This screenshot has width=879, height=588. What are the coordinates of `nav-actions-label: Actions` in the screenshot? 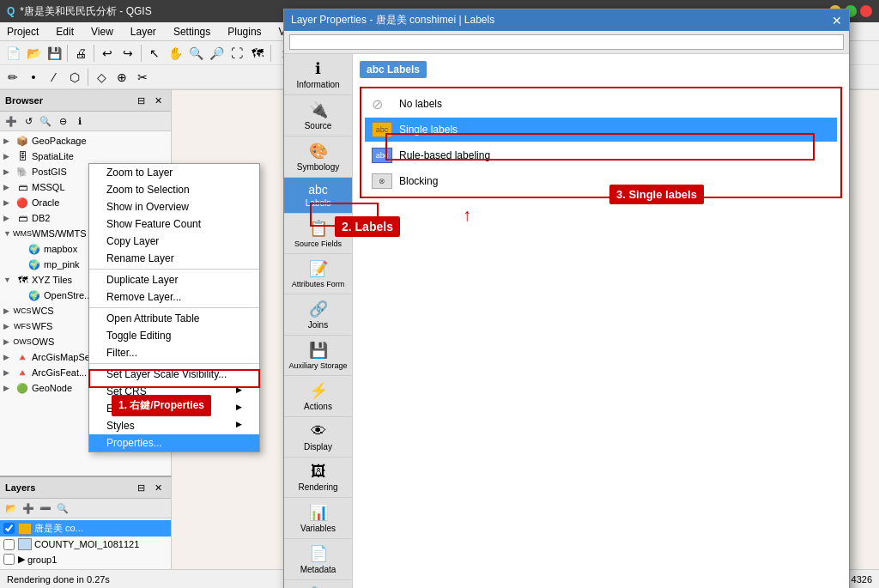 It's located at (318, 407).